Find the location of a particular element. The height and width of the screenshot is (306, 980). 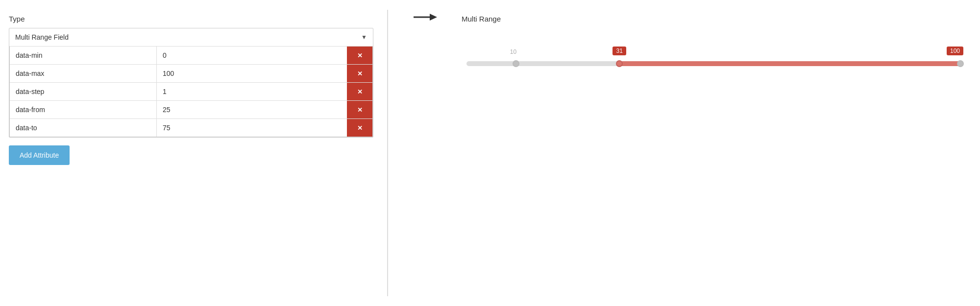

attr-value-2: 1 is located at coordinates (252, 92).